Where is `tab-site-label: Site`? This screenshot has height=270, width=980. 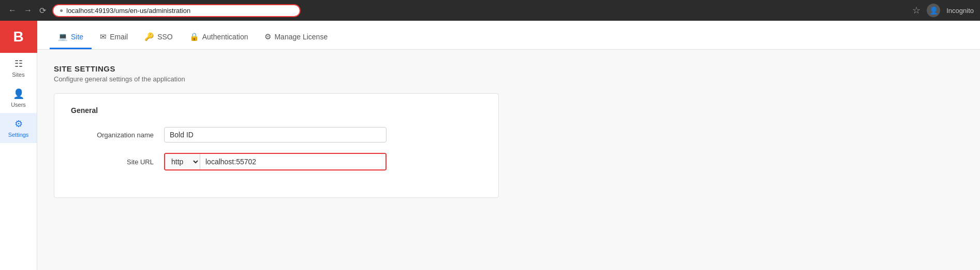 tab-site-label: Site is located at coordinates (77, 37).